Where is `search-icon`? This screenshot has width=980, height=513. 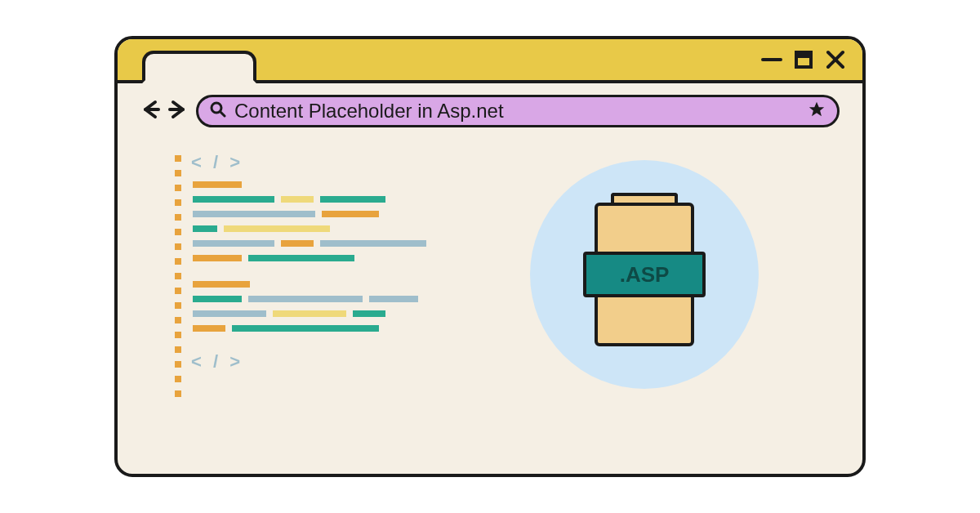 search-icon is located at coordinates (218, 111).